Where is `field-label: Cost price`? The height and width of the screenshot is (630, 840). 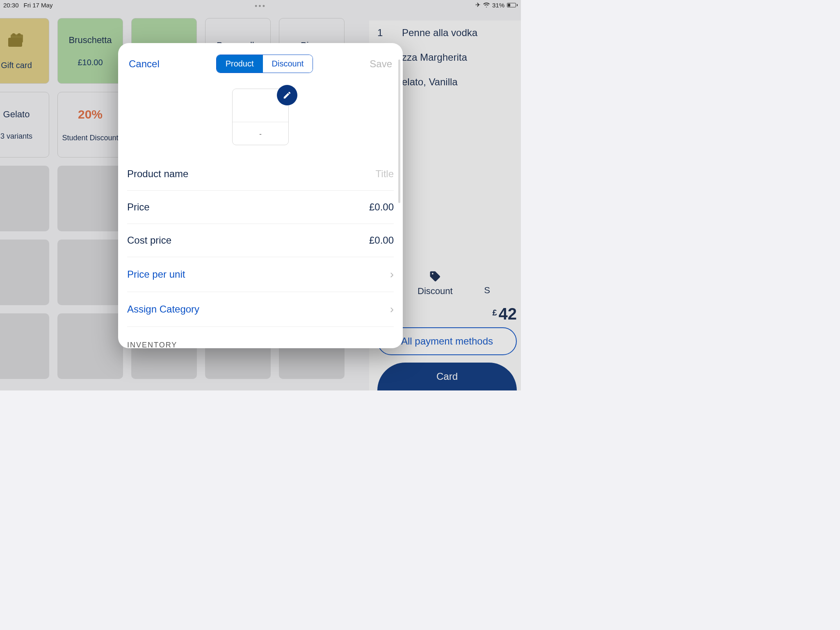
field-label: Cost price is located at coordinates (149, 240).